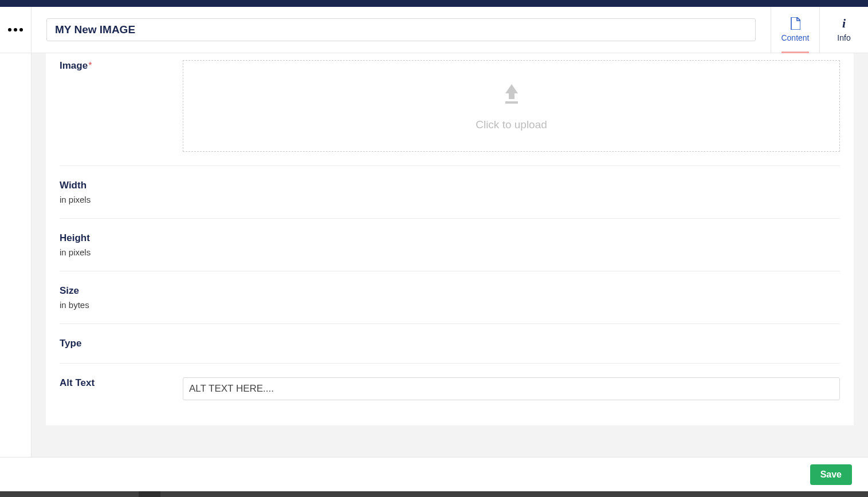 Image resolution: width=868 pixels, height=497 pixels. What do you see at coordinates (110, 186) in the screenshot?
I see `width-label: Width` at bounding box center [110, 186].